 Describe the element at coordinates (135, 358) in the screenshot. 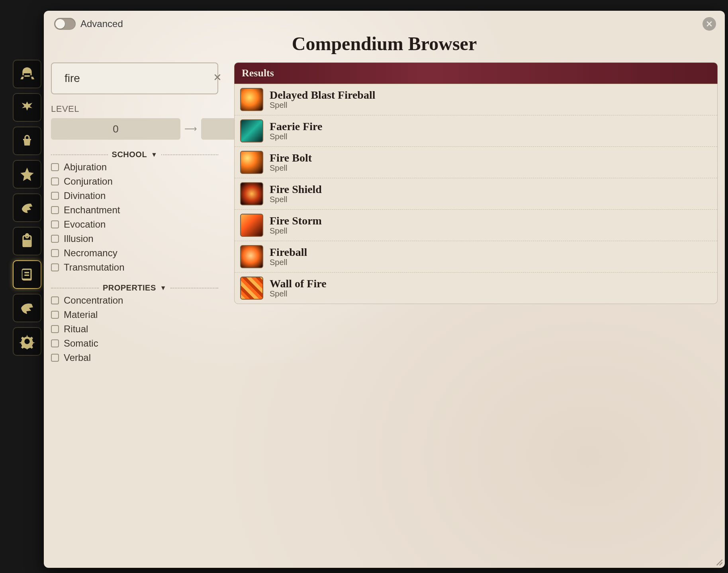

I see `property-check-verbal: Verbal` at that location.